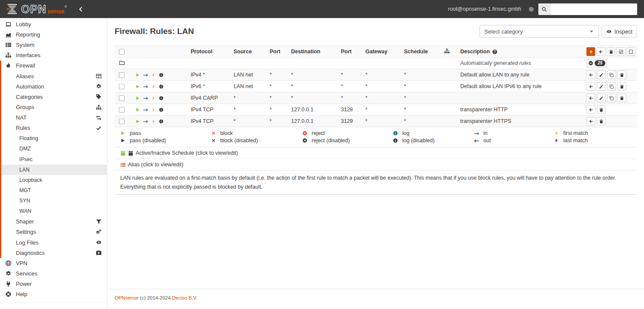 The image size is (644, 309). What do you see at coordinates (591, 52) in the screenshot?
I see `add-rule-button` at bounding box center [591, 52].